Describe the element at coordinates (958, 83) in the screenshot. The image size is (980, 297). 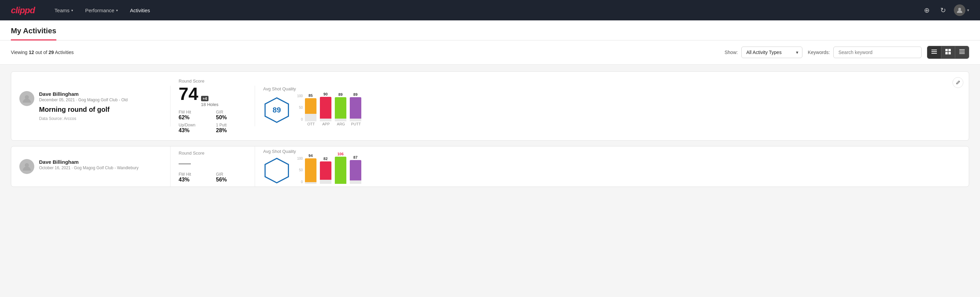
I see `edit-button` at that location.